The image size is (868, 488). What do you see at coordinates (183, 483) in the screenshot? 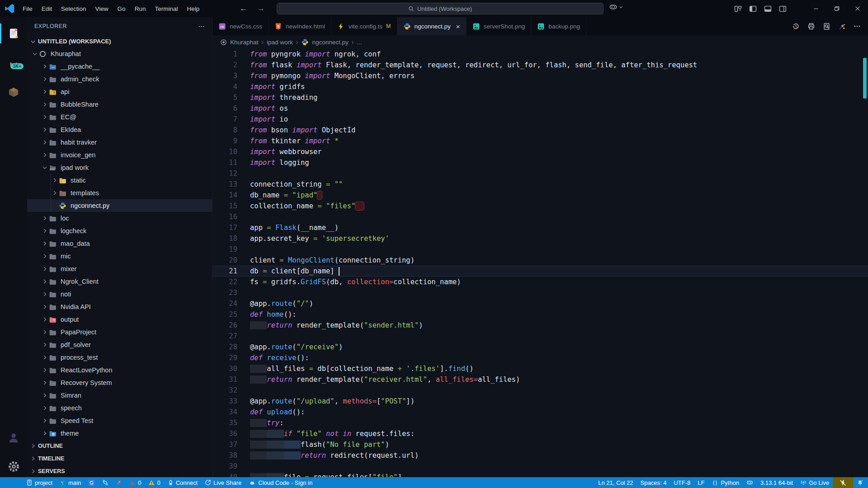
I see `status-connect: Connect` at bounding box center [183, 483].